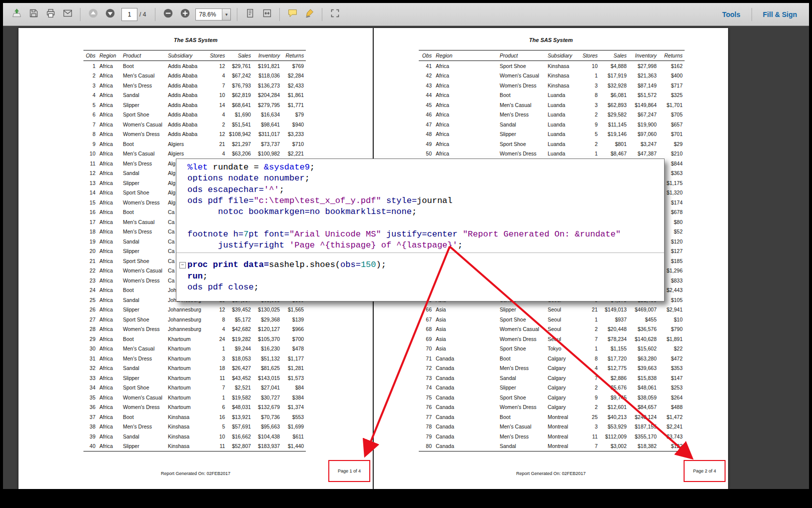 This screenshot has width=812, height=508. I want to click on save-icon, so click(34, 14).